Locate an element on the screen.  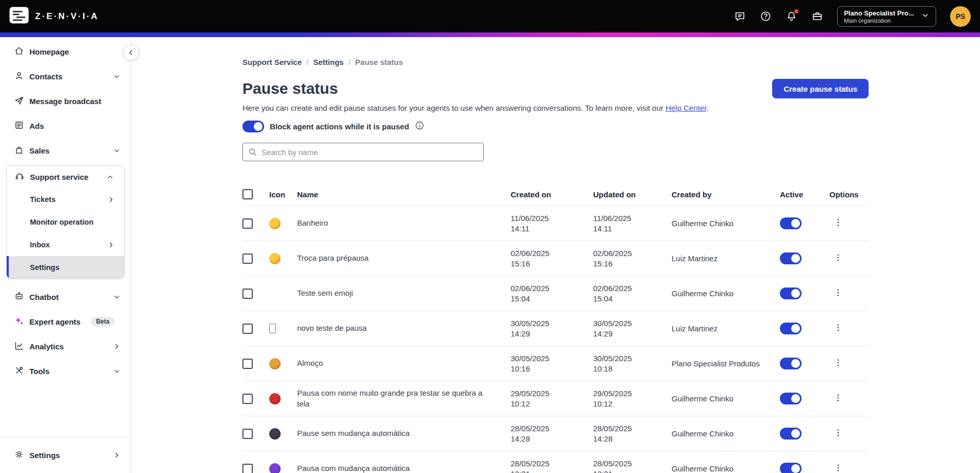
breadcrumb-current: Pause status is located at coordinates (380, 62).